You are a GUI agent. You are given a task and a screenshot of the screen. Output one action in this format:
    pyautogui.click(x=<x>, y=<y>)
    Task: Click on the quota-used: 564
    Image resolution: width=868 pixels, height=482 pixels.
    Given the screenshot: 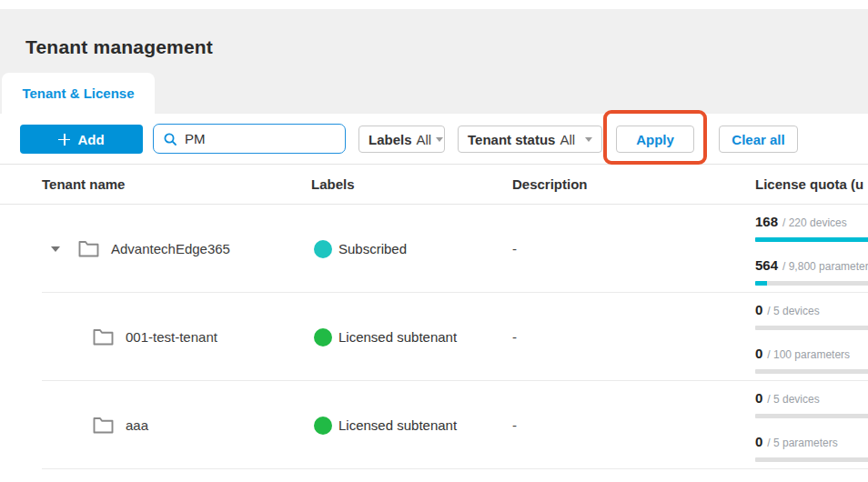 What is the action you would take?
    pyautogui.click(x=766, y=266)
    